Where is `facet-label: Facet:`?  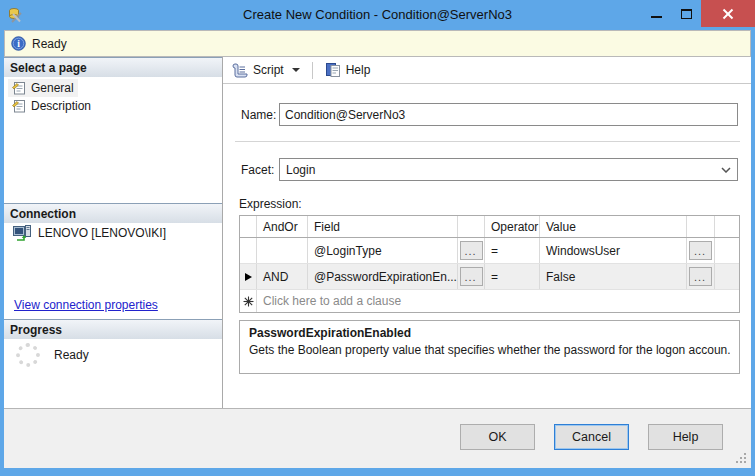 facet-label: Facet: is located at coordinates (258, 170).